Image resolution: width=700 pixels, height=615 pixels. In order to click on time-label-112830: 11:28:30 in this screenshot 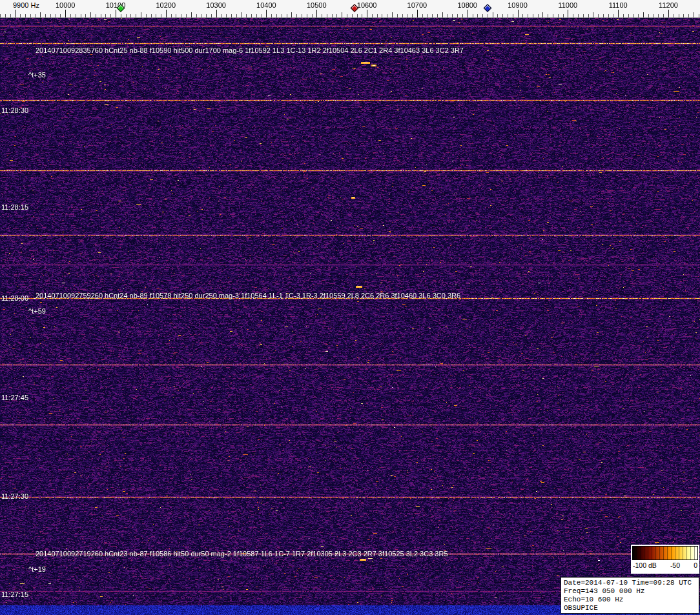, I will do `click(15, 110)`.